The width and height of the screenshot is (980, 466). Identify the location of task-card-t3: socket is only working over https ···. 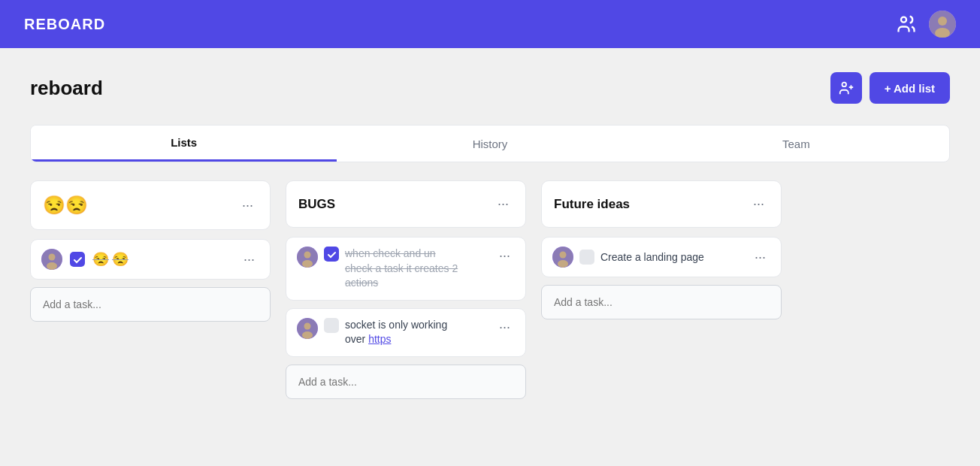
(406, 332).